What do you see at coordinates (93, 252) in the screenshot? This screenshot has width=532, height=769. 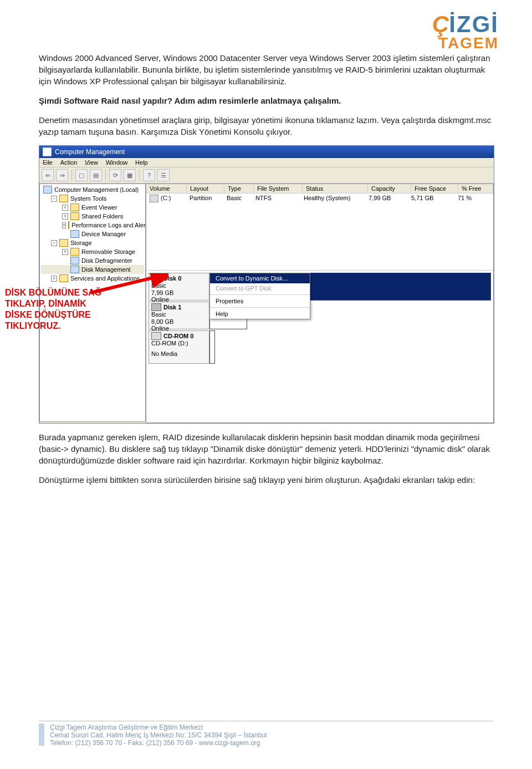 I see `tree-removable: +Removable Storage` at bounding box center [93, 252].